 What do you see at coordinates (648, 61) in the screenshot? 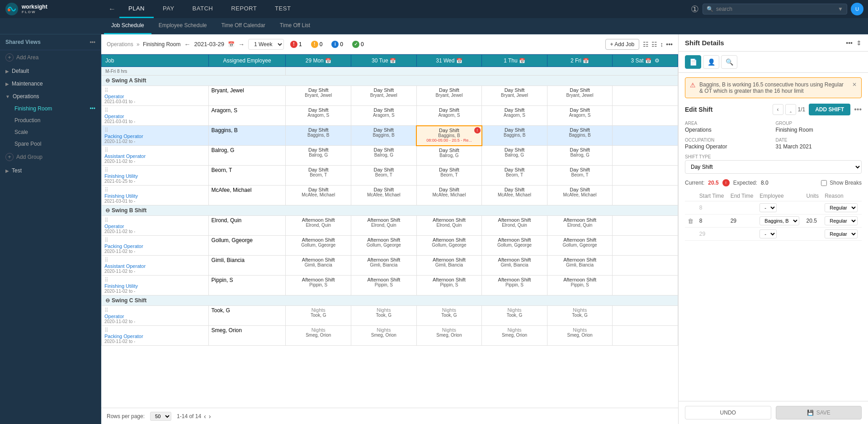
I see `day5-cal-icon: 📅` at bounding box center [648, 61].